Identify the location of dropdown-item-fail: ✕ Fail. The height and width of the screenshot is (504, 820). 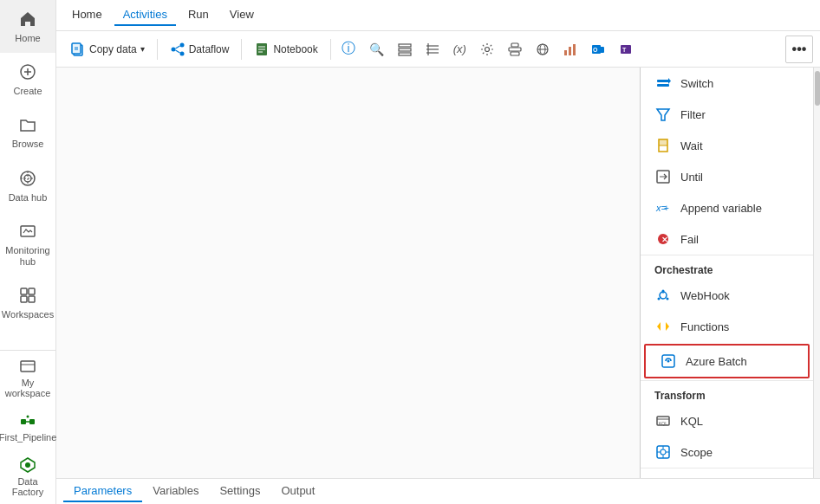
(726, 239).